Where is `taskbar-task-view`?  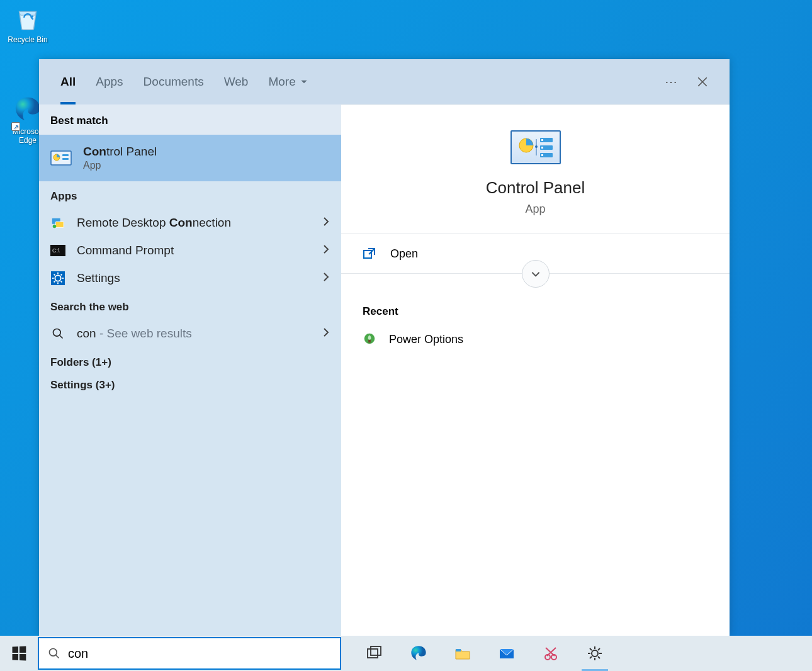
taskbar-task-view is located at coordinates (375, 653).